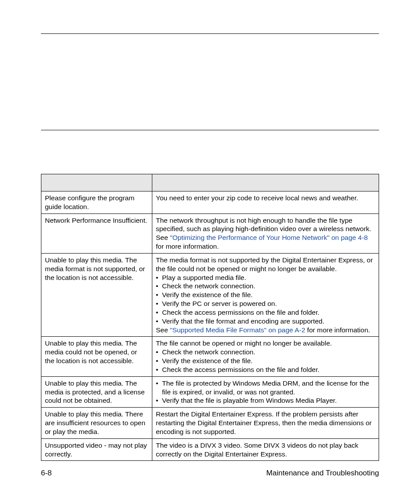  What do you see at coordinates (97, 202) in the screenshot?
I see `message-cell: Please configure the program guide locat…` at bounding box center [97, 202].